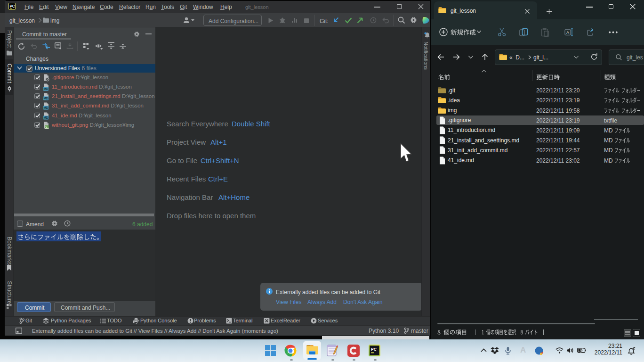  What do you see at coordinates (568, 33) in the screenshot?
I see `svg-text: A` at bounding box center [568, 33].